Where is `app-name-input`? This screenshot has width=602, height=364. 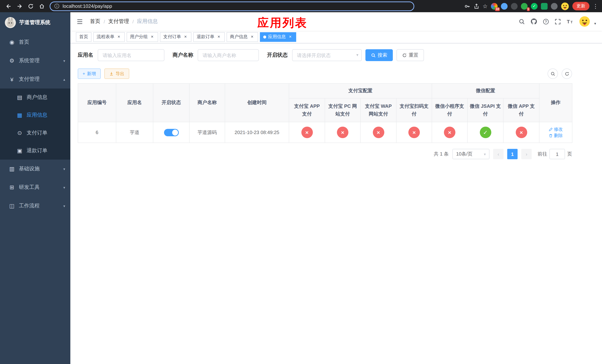
app-name-input is located at coordinates (131, 55).